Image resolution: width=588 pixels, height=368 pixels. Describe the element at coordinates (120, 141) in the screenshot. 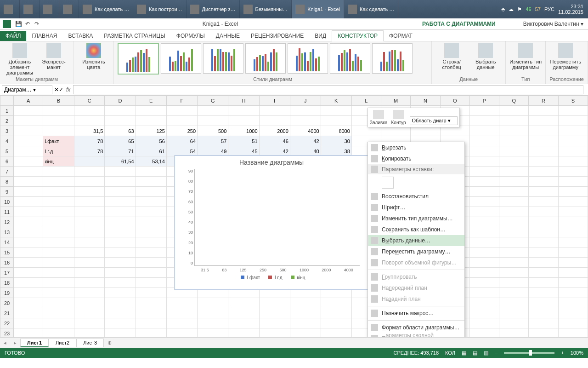

I see `cell: 65` at that location.